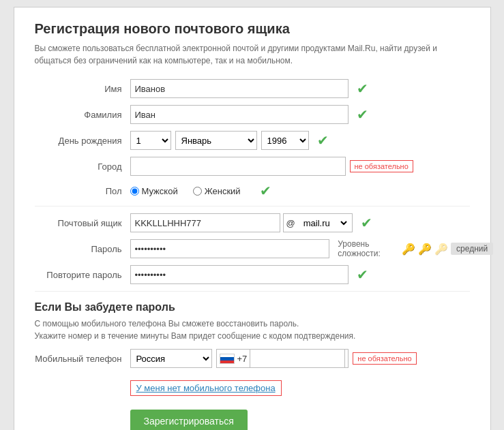  What do you see at coordinates (167, 324) in the screenshot?
I see `recovery-desc-line1: С помощью мобильного телефона Вы сможете…` at bounding box center [167, 324].